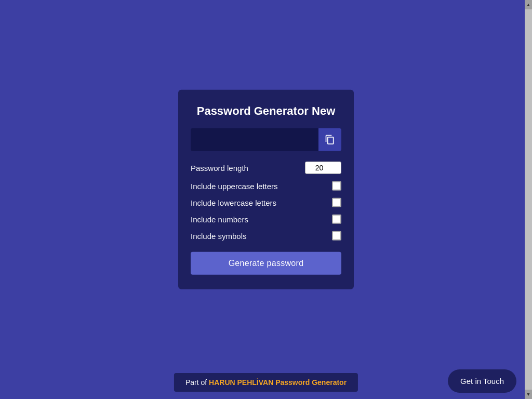 This screenshot has width=532, height=399. Describe the element at coordinates (337, 219) in the screenshot. I see `numbers-checkbox` at that location.